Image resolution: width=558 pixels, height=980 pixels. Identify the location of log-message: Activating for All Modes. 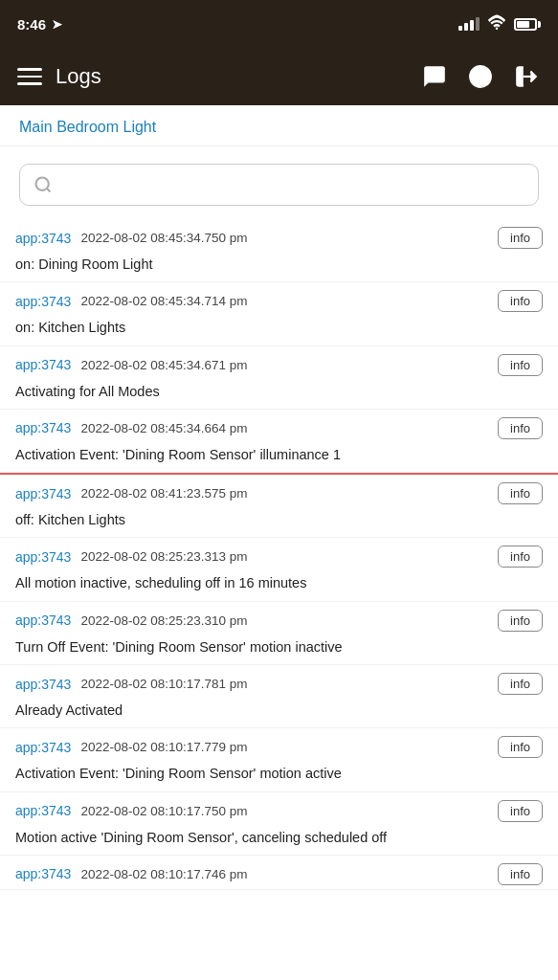
(279, 394).